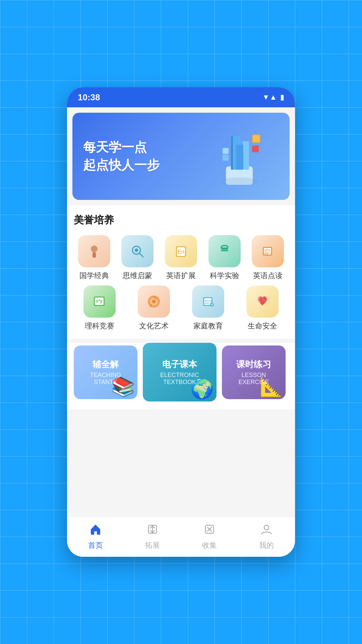 Image resolution: width=362 pixels, height=644 pixels. I want to click on category-jiating: 家庭教育, so click(208, 308).